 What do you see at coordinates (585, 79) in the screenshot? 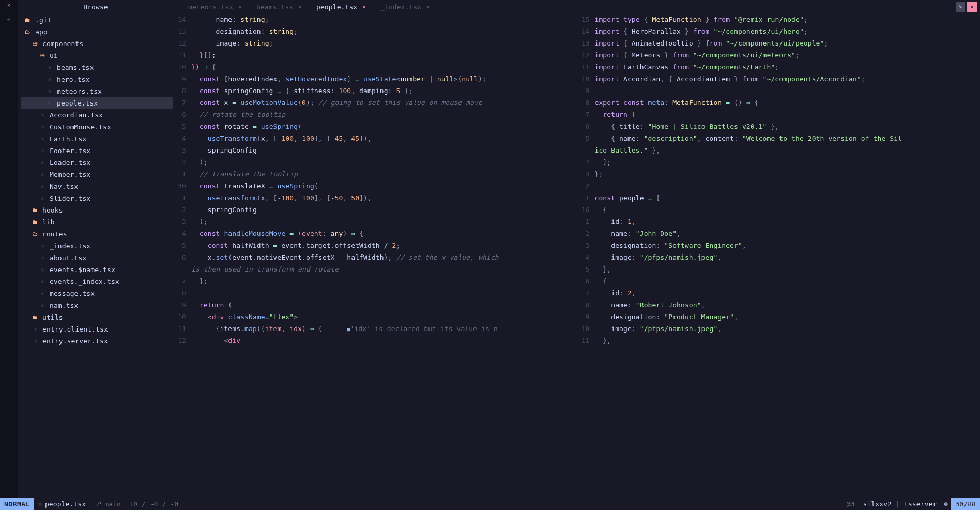
I see `line-number: 10` at bounding box center [585, 79].